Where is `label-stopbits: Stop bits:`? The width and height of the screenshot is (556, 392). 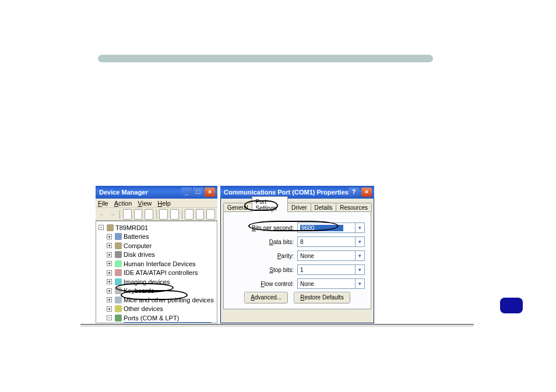
label-stopbits: Stop bits: is located at coordinates (281, 270).